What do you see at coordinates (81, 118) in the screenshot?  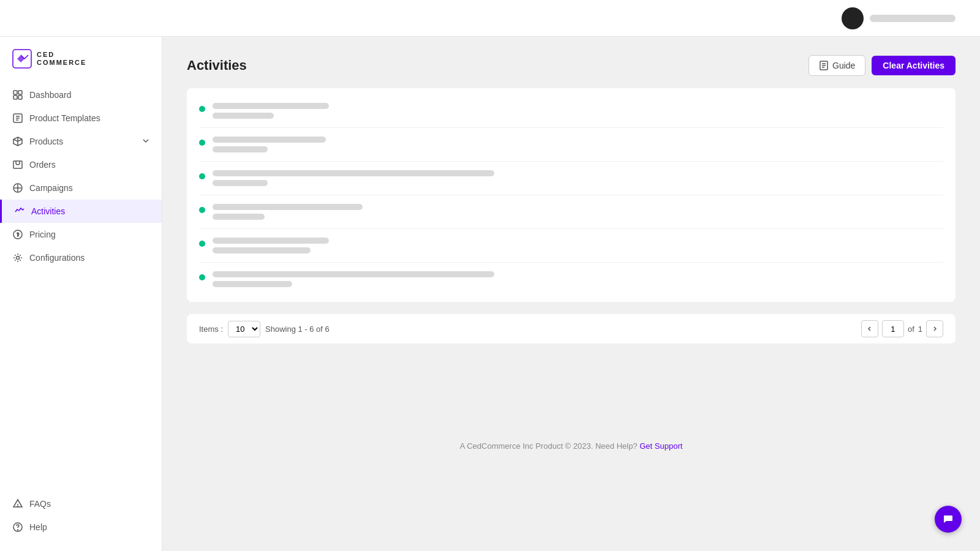 I see `sidebar-item-product-templates: Product Templates` at bounding box center [81, 118].